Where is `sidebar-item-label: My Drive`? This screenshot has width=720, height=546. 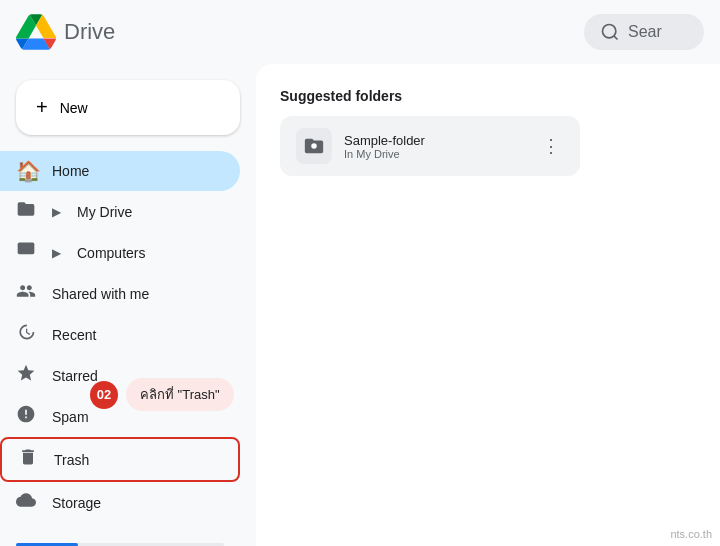
sidebar-item-label: My Drive is located at coordinates (104, 212).